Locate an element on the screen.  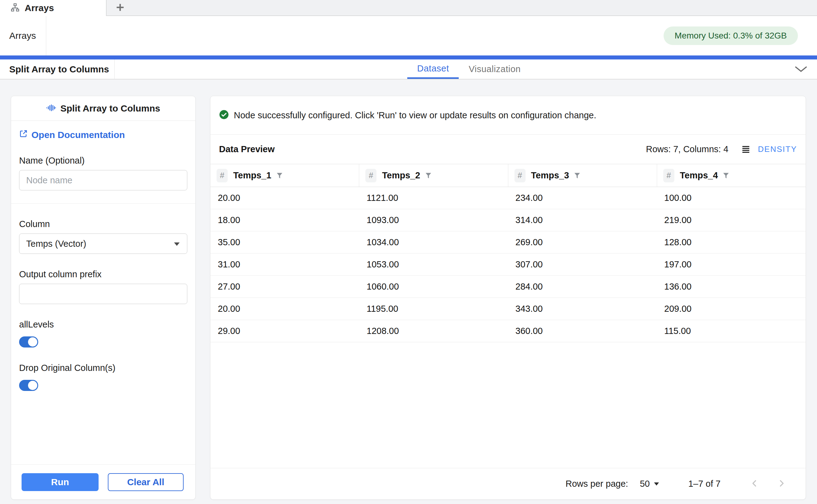
table-row: 27.00 1060.00 284.00 136.00 is located at coordinates (508, 287).